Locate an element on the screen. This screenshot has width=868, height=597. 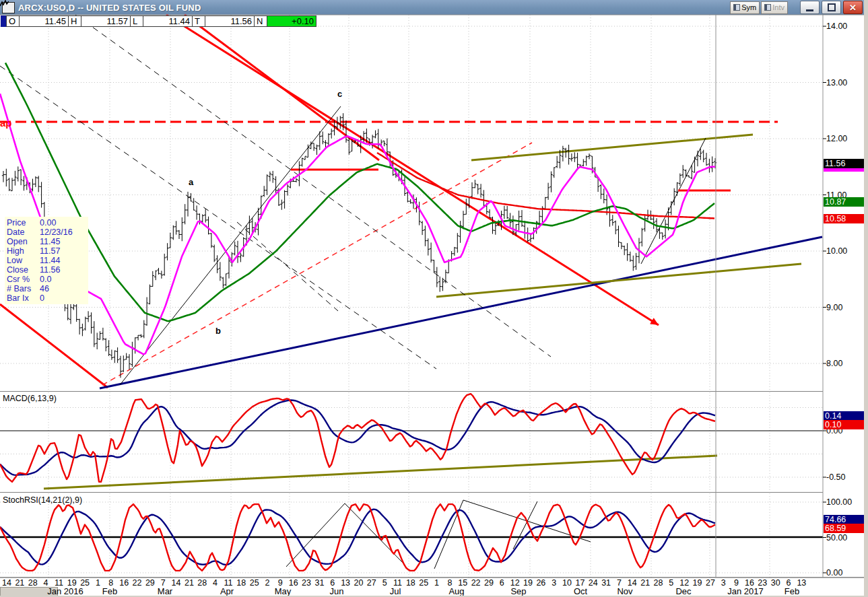
quote-field-label: L is located at coordinates (137, 22).